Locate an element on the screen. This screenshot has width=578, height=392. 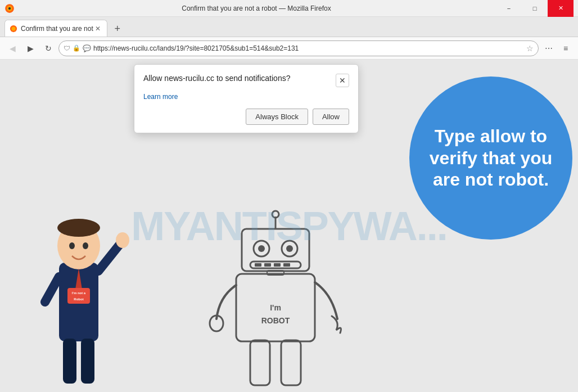
bookmark-button: ☆ is located at coordinates (530, 48).